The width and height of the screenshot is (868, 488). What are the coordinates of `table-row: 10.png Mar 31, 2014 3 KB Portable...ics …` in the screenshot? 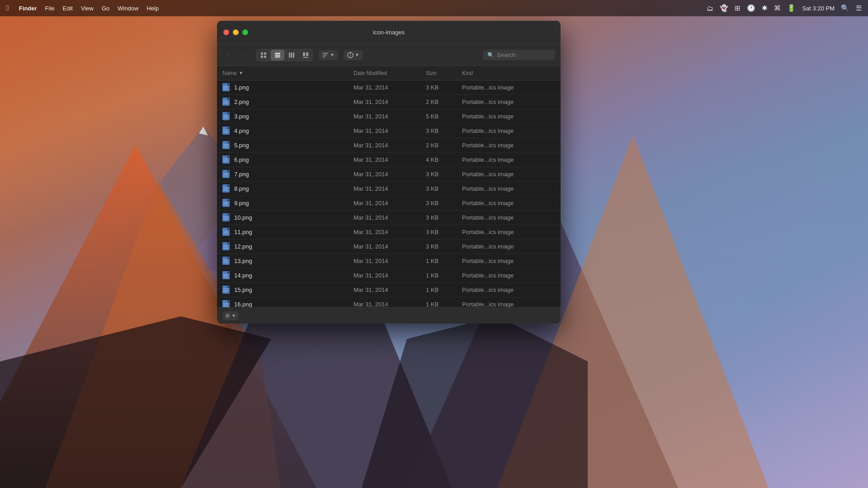 It's located at (389, 218).